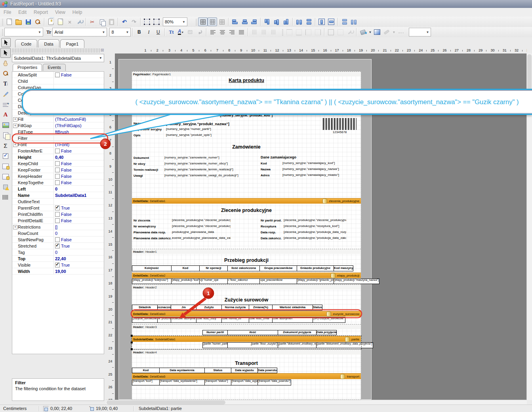 This screenshot has height=412, width=532. What do you see at coordinates (299, 22) in the screenshot?
I see `space-horizontally-button` at bounding box center [299, 22].